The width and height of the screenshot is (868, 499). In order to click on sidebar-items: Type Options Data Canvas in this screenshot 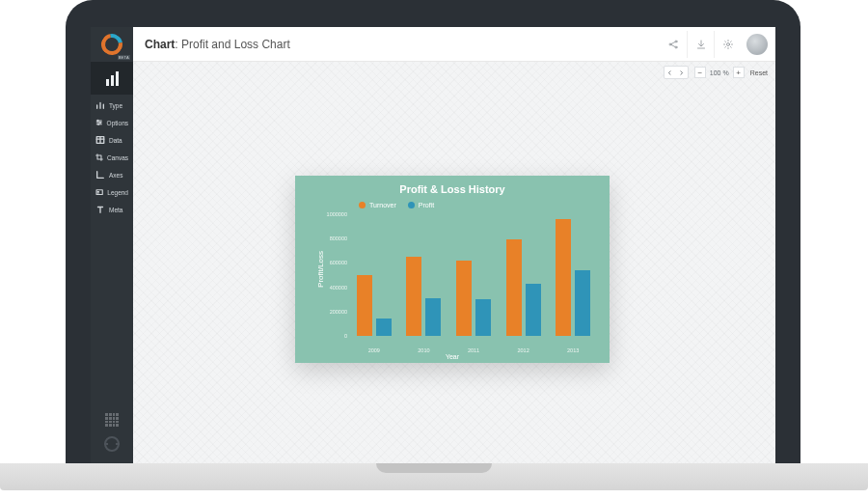, I will do `click(112, 156)`.